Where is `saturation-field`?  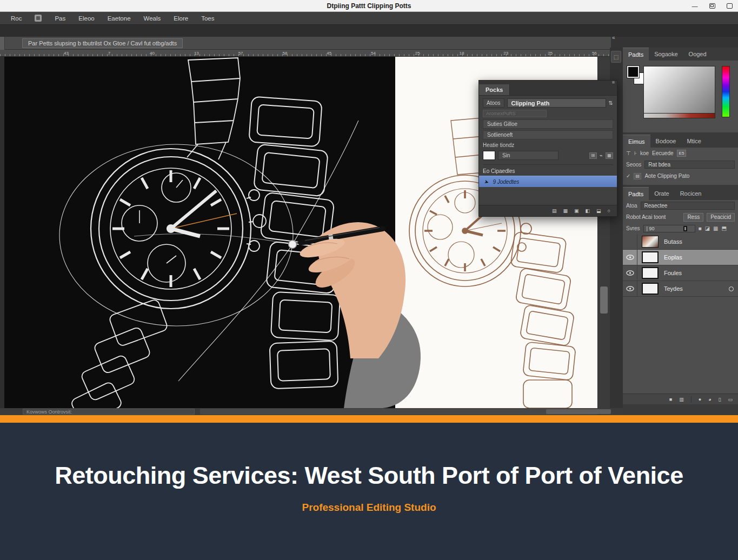 saturation-field is located at coordinates (679, 90).